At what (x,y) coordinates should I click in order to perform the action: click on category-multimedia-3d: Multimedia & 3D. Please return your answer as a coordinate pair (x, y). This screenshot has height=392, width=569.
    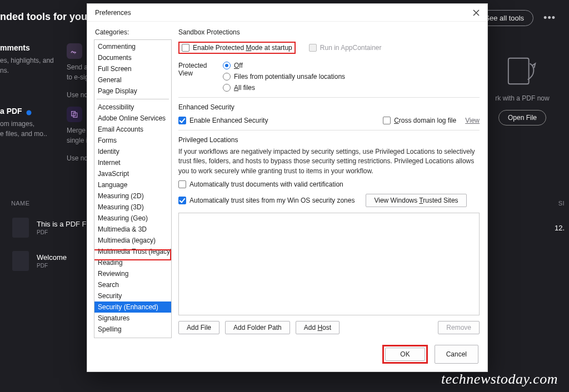
    Looking at the image, I should click on (133, 229).